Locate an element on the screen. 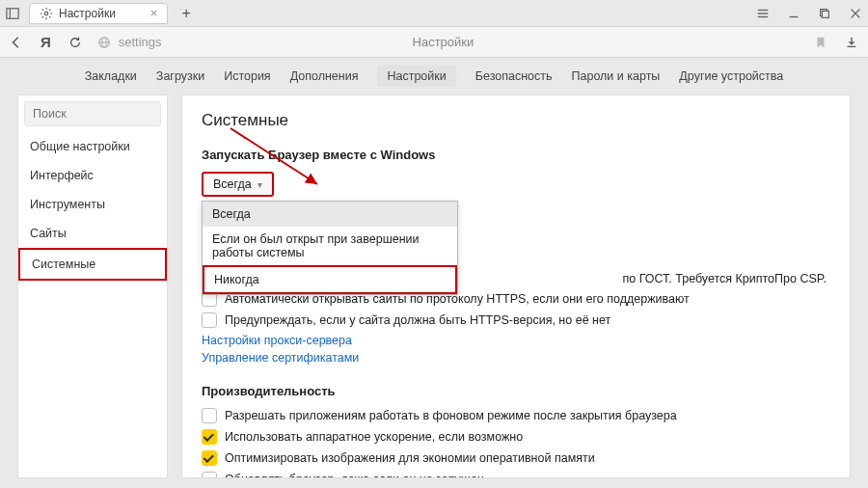 The width and height of the screenshot is (868, 488). url-text: settings is located at coordinates (141, 42).